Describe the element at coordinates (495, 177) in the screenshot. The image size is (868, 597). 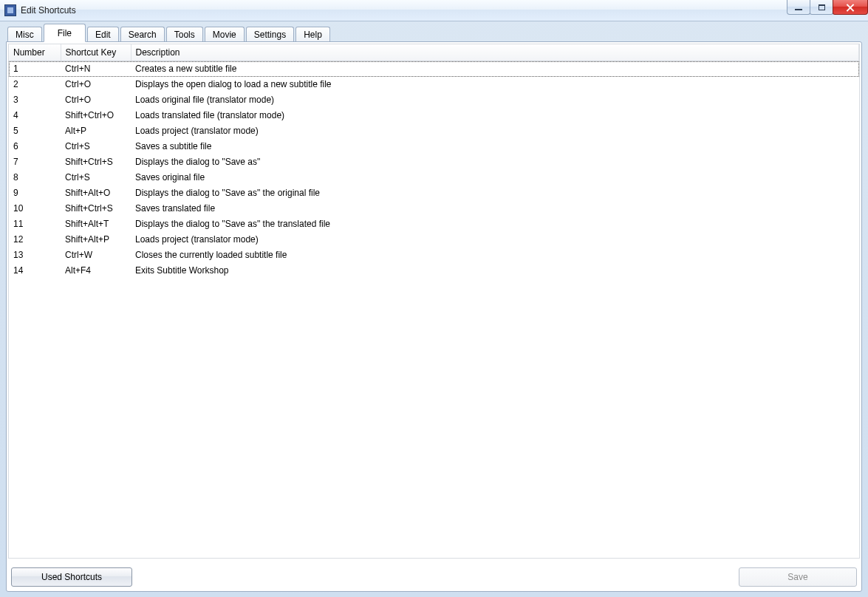
I see `cell-desc: Saves original file` at that location.